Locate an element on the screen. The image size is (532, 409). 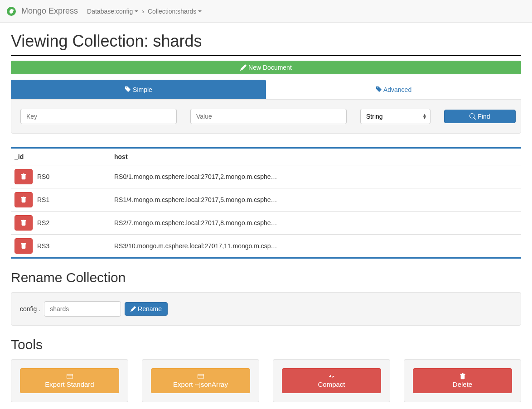
compact-button: Compact is located at coordinates (332, 380).